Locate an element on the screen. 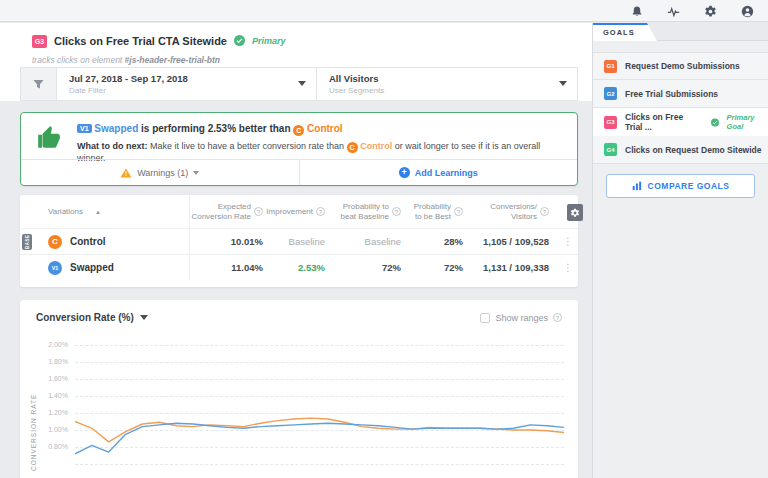 This screenshot has height=478, width=768. page-title: Clicks on Free Trial CTA Sitewide is located at coordinates (140, 41).